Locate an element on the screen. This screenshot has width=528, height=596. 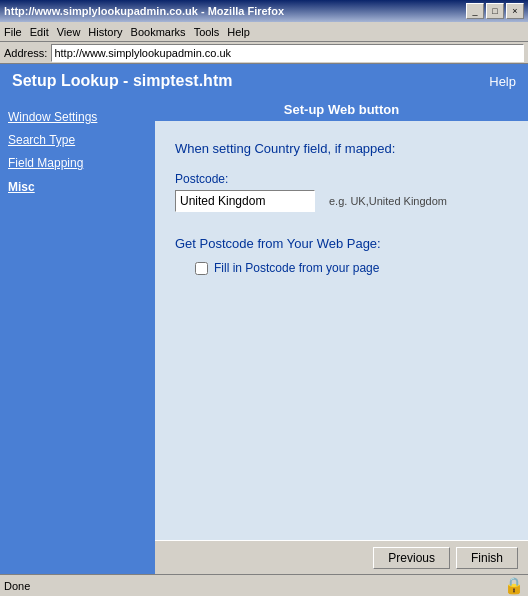
fill-postcode-label: Fill in Postcode from your page is located at coordinates (296, 268).